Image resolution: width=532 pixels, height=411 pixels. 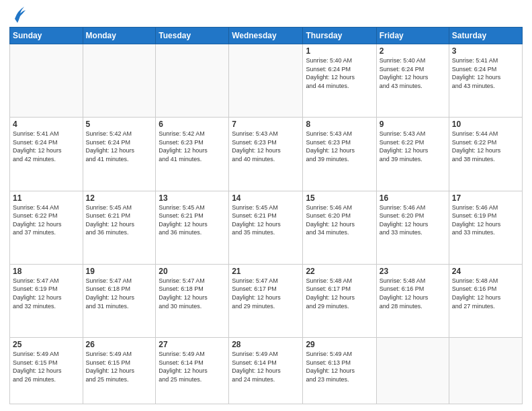 I want to click on day-number: 26, so click(x=120, y=345).